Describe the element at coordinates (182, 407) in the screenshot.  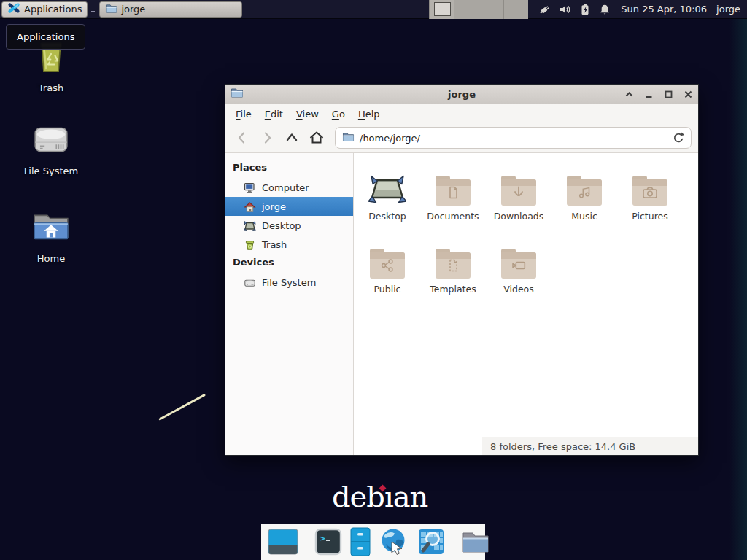
I see `stray-line-artifact` at that location.